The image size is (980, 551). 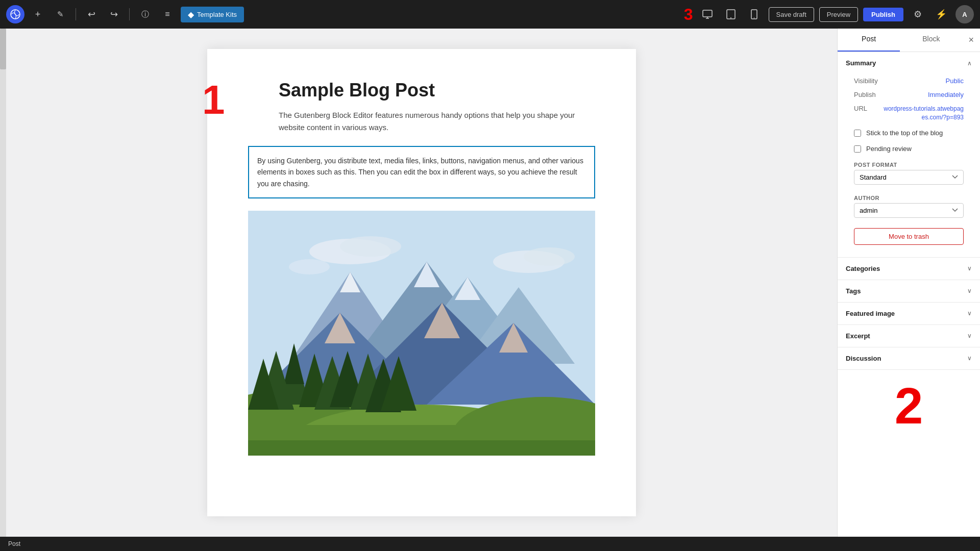 What do you see at coordinates (883, 14) in the screenshot?
I see `publish-button: Publish` at bounding box center [883, 14].